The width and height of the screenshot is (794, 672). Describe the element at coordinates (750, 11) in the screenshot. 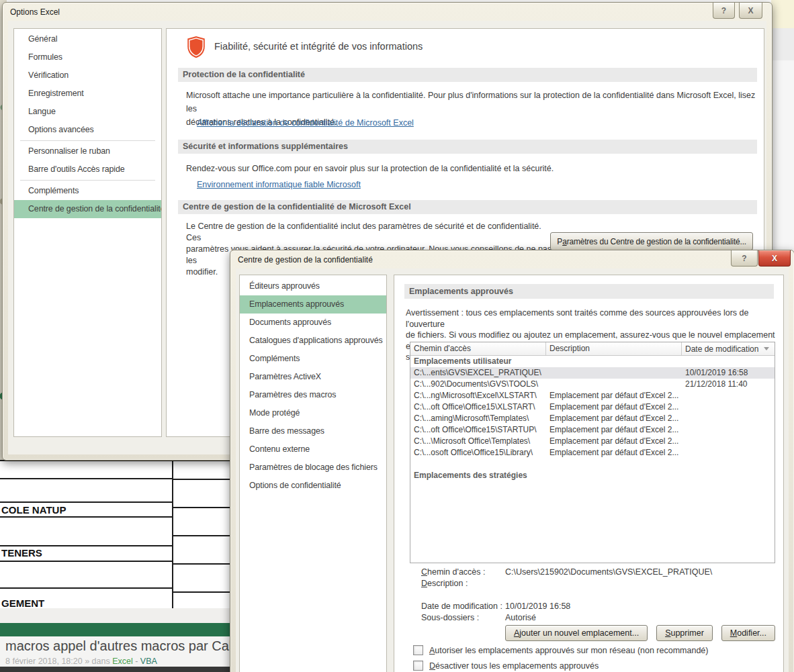

I see `close-icon: X` at that location.